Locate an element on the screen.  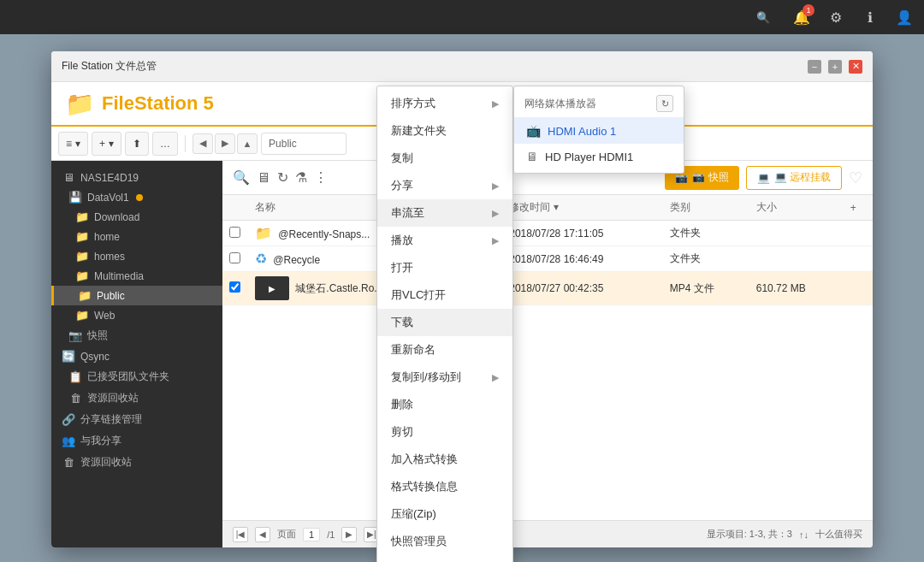
menu-item-convert-info: 格式转换信息 is located at coordinates (445, 487).